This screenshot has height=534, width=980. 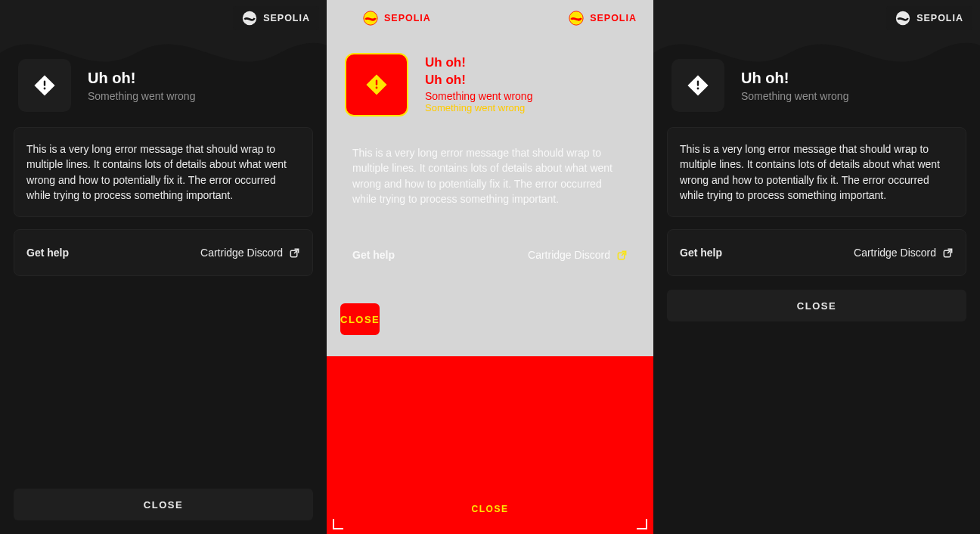 What do you see at coordinates (603, 18) in the screenshot?
I see `network-badge-dup: SEPOLIA` at bounding box center [603, 18].